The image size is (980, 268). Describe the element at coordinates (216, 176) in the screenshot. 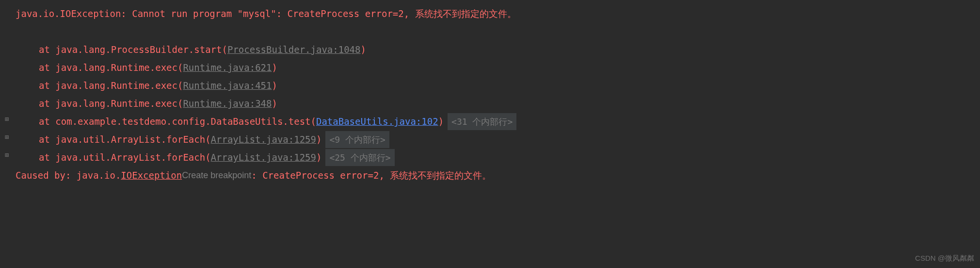

I see `create-breakpoint-button: Create breakpoint` at that location.